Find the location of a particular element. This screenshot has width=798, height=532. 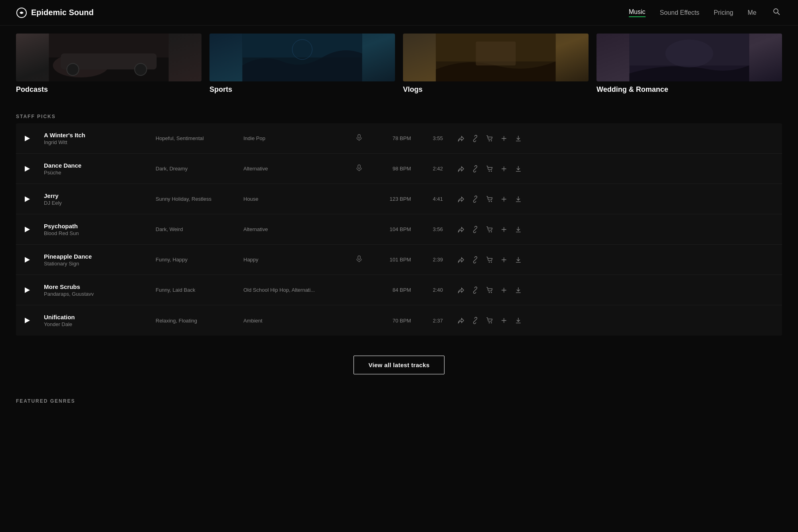

track-mood-6: Relaxing, Floating is located at coordinates (200, 321).